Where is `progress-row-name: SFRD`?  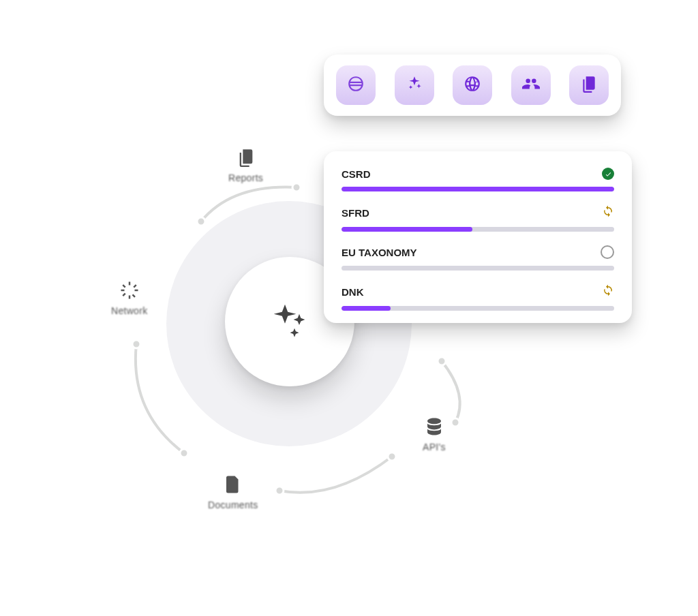 progress-row-name: SFRD is located at coordinates (356, 213).